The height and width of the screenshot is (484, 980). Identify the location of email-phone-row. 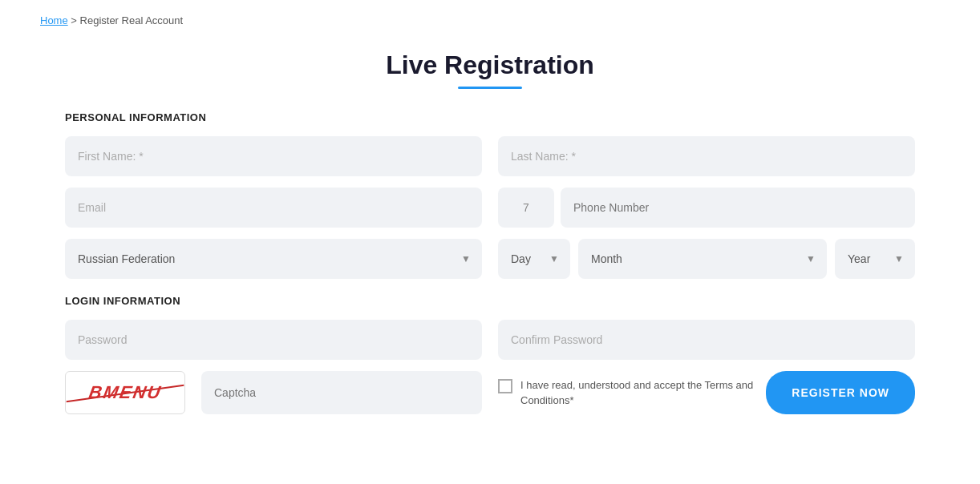
(490, 208).